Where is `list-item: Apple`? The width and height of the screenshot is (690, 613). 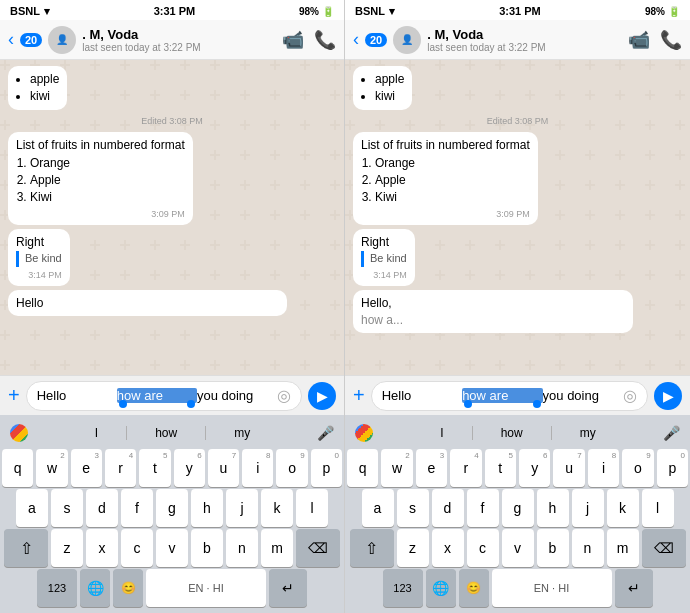
list-item: Apple is located at coordinates (452, 180).